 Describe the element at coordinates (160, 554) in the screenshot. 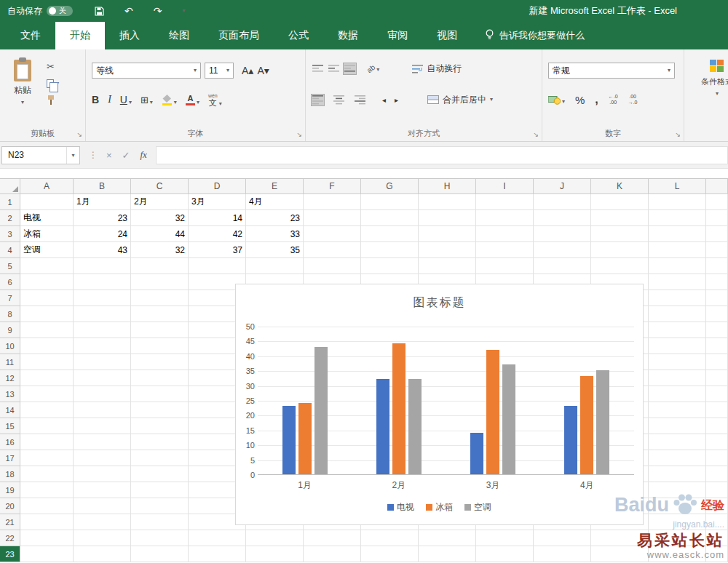

I see `cell-C23` at that location.